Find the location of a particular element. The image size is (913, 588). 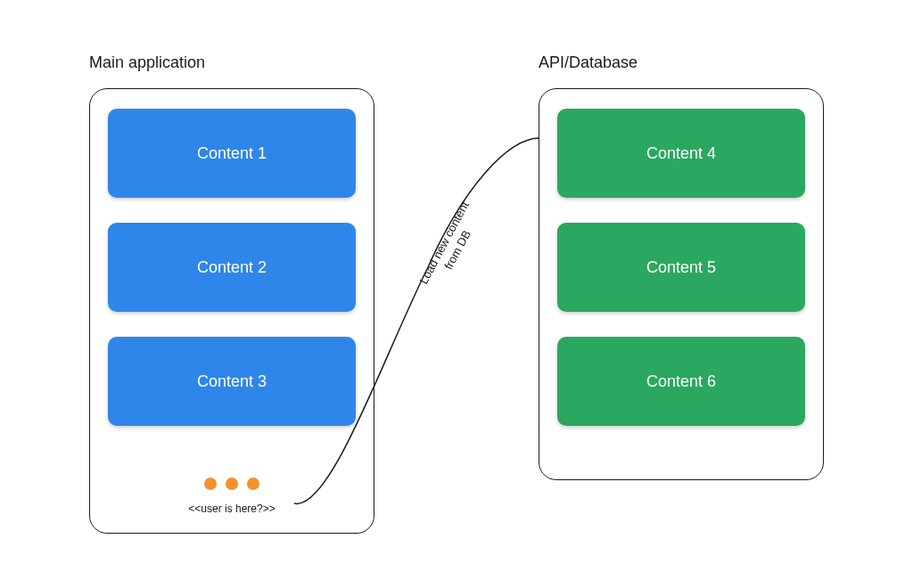

left-title: Main application is located at coordinates (147, 62).